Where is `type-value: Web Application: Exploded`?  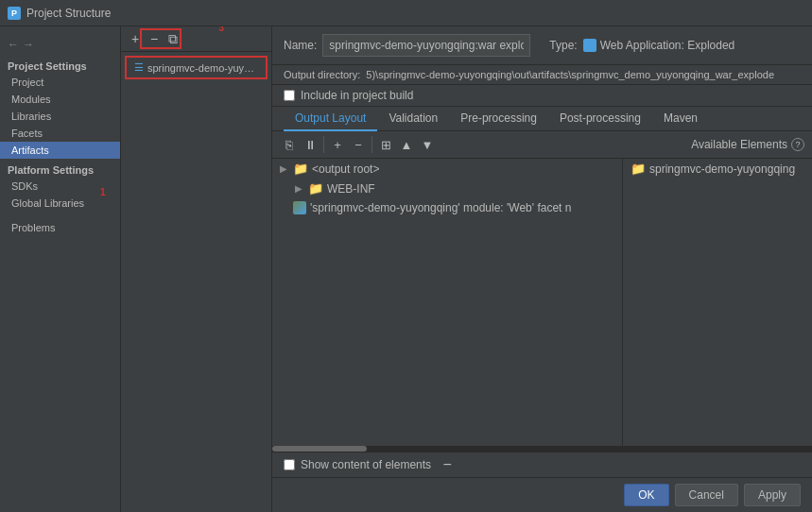 type-value: Web Application: Exploded is located at coordinates (660, 45).